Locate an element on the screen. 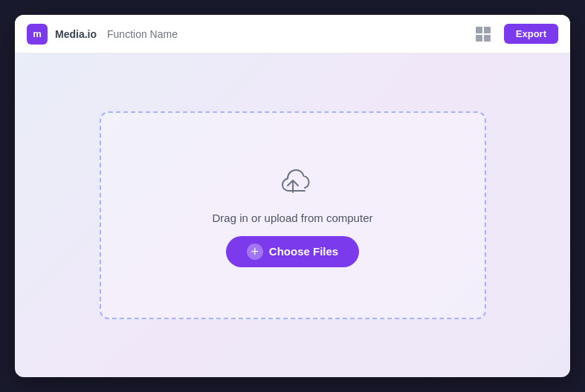  choose-files-label: Choose Files is located at coordinates (303, 251).